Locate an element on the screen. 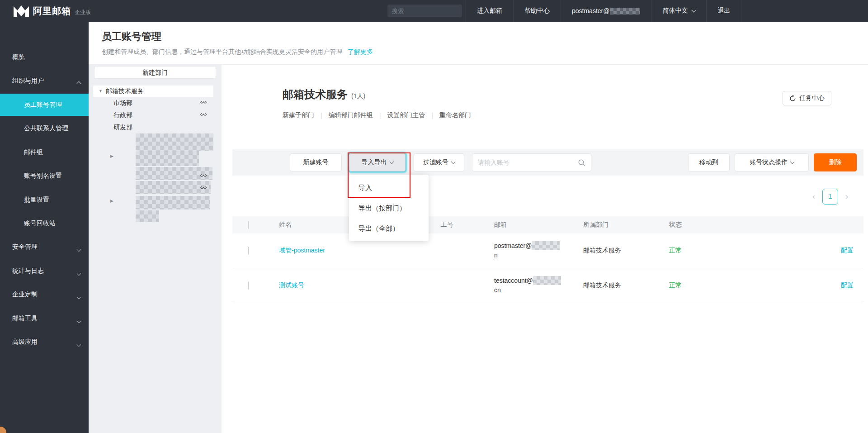  sidebar-item-batch-settings: 批量设置 is located at coordinates (44, 200).